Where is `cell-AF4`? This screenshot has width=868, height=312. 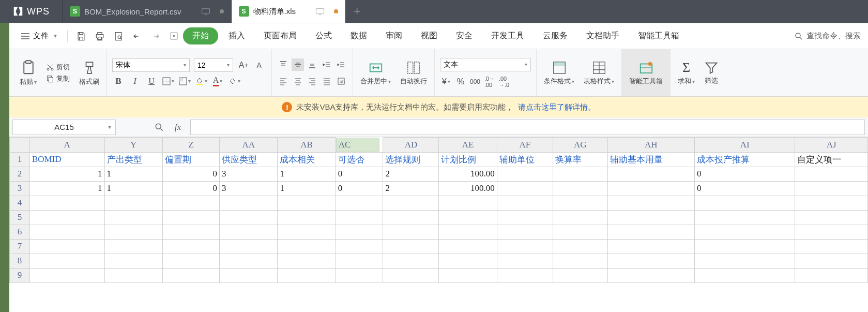 cell-AF4 is located at coordinates (525, 203).